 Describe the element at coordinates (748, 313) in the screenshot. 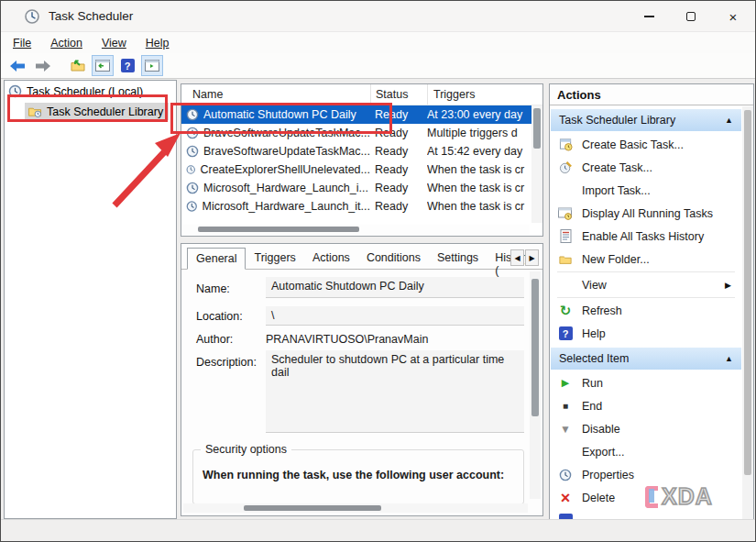

I see `actions-pane-scrollbar` at that location.